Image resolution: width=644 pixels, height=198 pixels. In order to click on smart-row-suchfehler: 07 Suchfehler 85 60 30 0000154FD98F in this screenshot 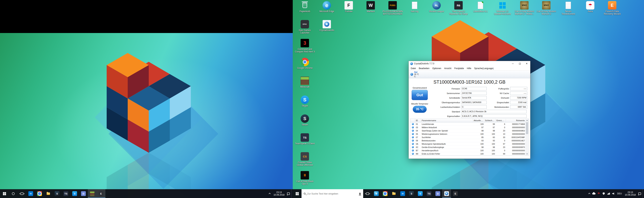, I will do `click(470, 137)`.